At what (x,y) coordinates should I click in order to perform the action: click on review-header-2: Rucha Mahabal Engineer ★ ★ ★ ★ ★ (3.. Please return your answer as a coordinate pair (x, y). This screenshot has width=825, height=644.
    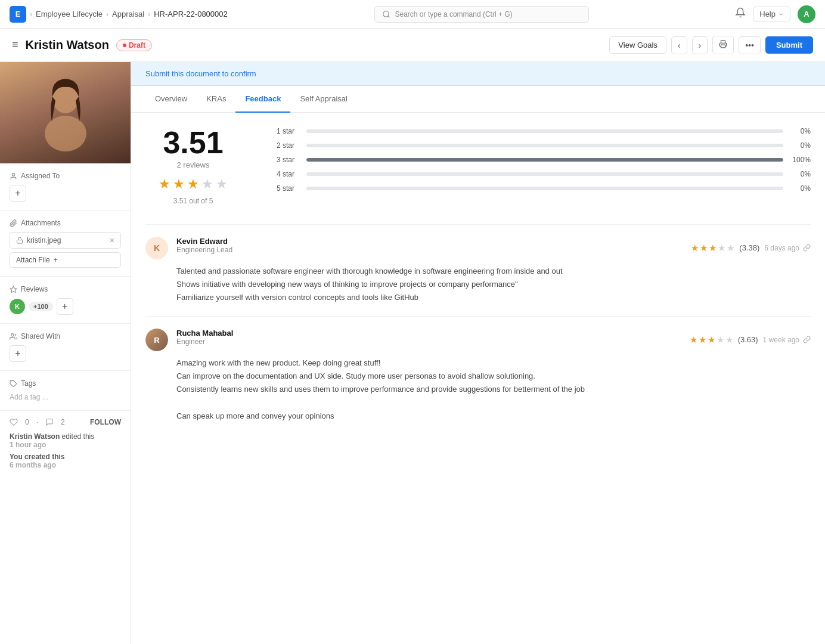
    Looking at the image, I should click on (494, 340).